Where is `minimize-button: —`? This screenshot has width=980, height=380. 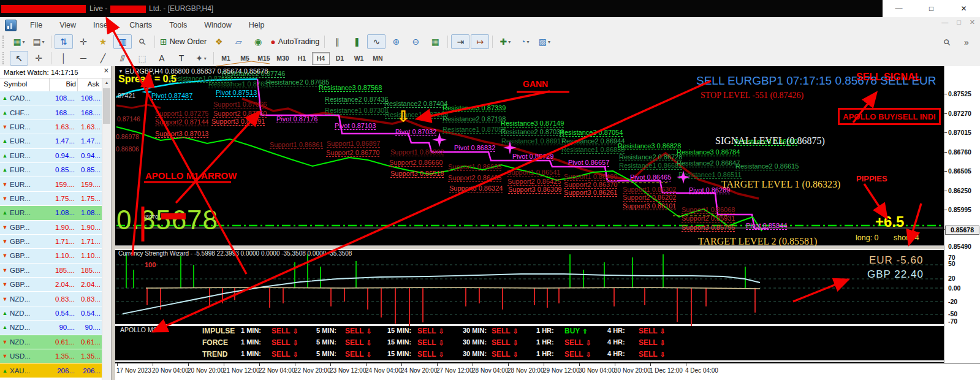 minimize-button: — is located at coordinates (898, 9).